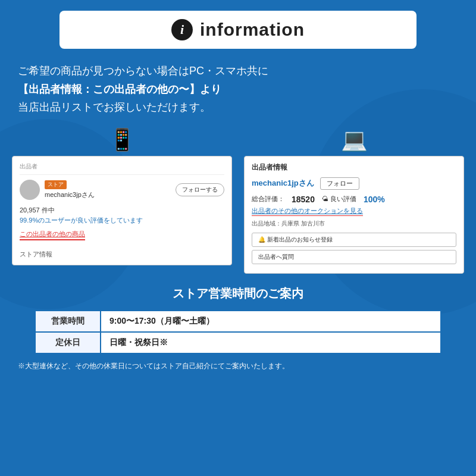 The height and width of the screenshot is (476, 476). What do you see at coordinates (354, 199) in the screenshot?
I see `pc-rating-row: 総合評価： 18520 🌤 良い評価 100%` at bounding box center [354, 199].